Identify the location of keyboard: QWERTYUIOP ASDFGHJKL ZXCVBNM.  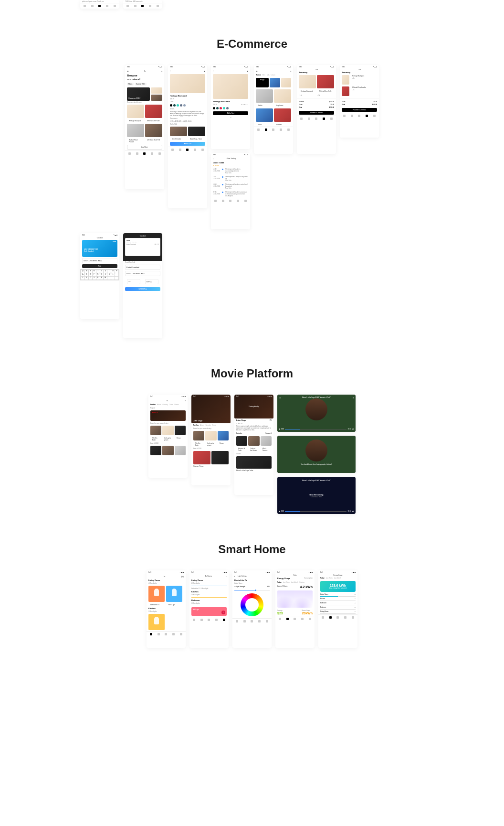
(100, 275).